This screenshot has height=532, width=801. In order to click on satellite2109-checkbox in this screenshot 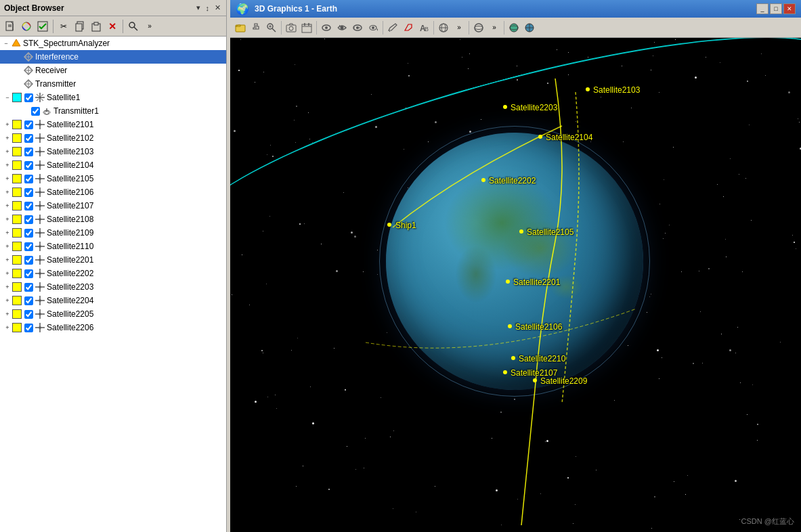, I will do `click(28, 233)`.